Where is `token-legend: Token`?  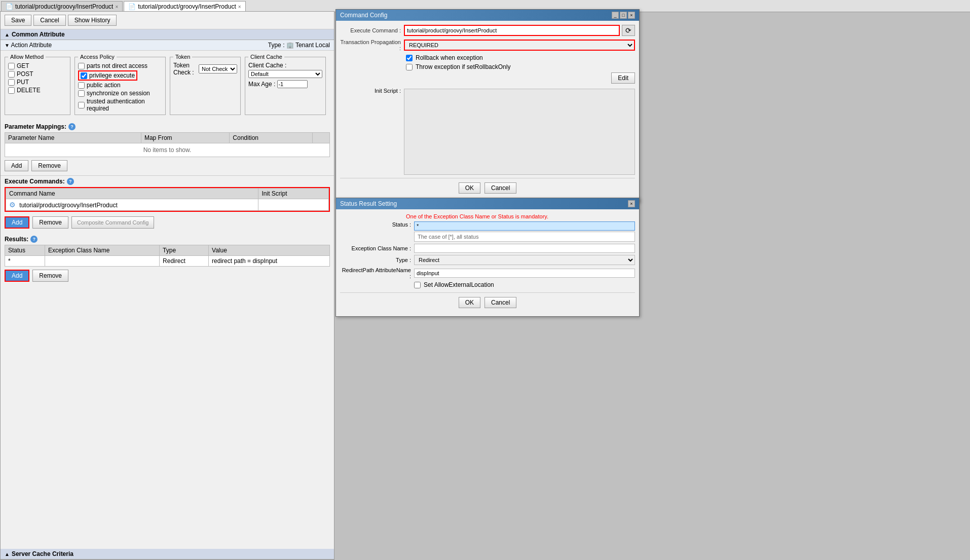 token-legend: Token is located at coordinates (182, 57).